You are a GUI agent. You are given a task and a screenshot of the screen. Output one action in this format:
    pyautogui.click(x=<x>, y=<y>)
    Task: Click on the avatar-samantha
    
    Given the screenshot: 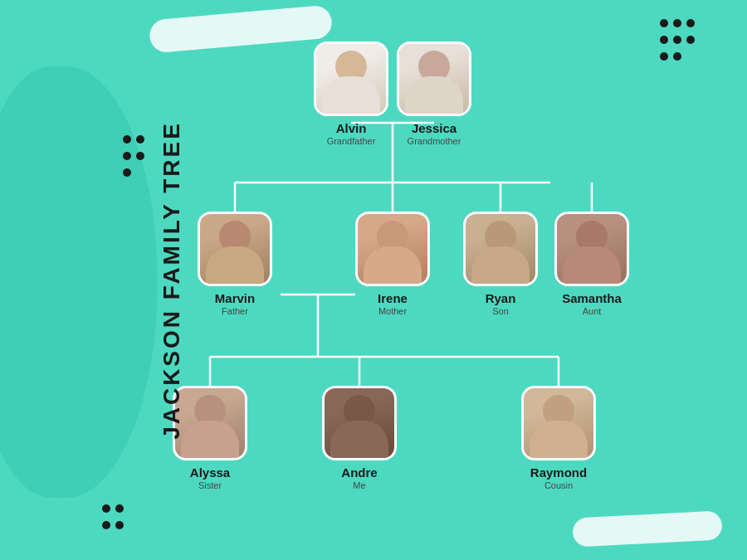 What is the action you would take?
    pyautogui.click(x=592, y=249)
    